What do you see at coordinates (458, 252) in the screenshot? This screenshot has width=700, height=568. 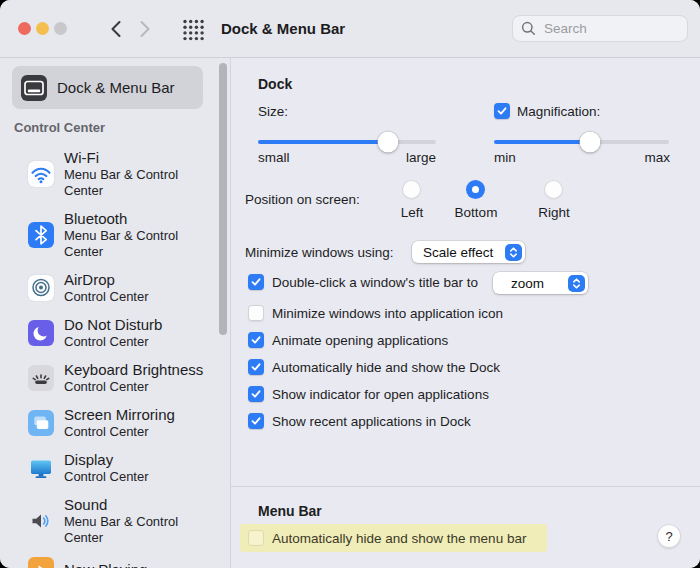 I see `minimize-effect-value: Scale effect` at bounding box center [458, 252].